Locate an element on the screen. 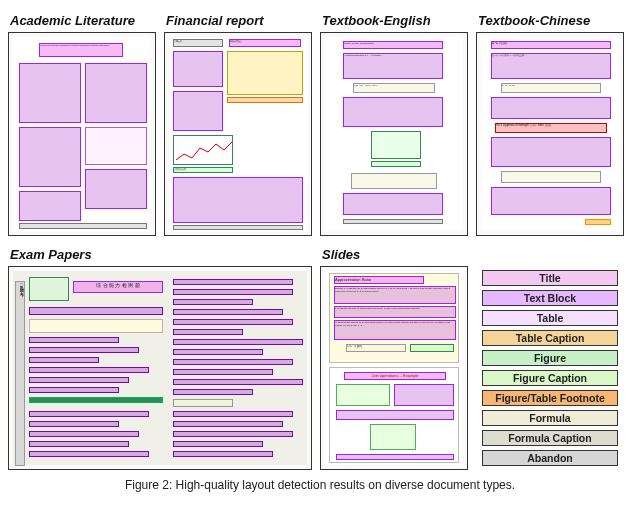 The height and width of the screenshot is (516, 640). header-textbook-cn: Textbook-Chinese is located at coordinates (550, 17).